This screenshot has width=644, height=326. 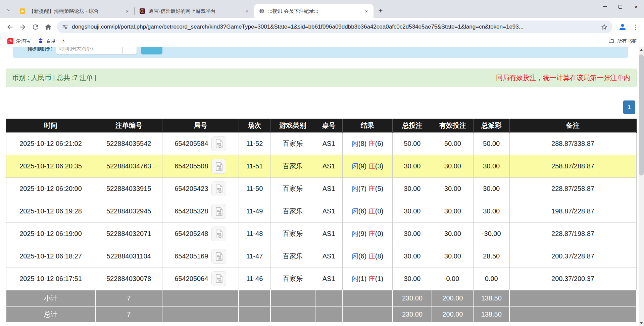 I want to click on maximize-button, so click(x=620, y=7).